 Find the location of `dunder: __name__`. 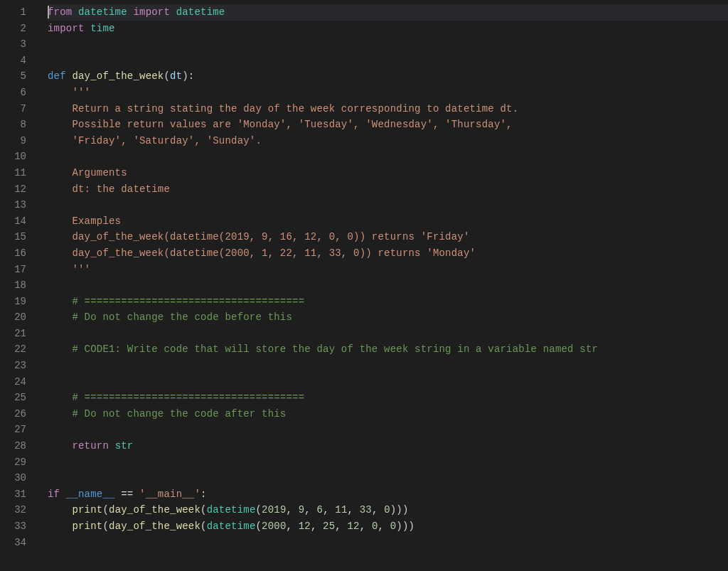

dunder: __name__ is located at coordinates (91, 494).